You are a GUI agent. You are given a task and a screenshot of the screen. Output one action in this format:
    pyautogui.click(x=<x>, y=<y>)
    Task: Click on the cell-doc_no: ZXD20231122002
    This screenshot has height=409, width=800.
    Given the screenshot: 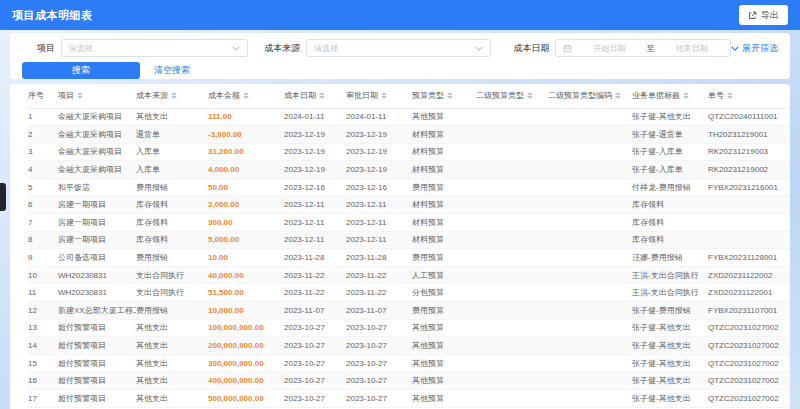 What is the action you would take?
    pyautogui.click(x=749, y=275)
    